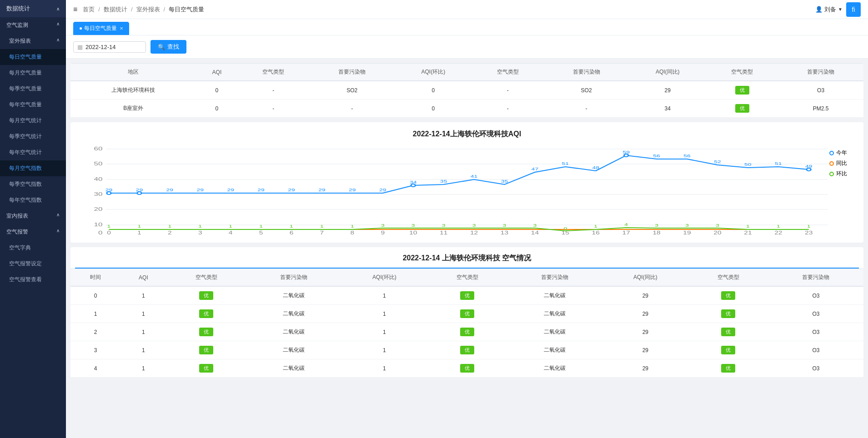  I want to click on sidebar-item-monthly-stats: 每月空气统计, so click(33, 121).